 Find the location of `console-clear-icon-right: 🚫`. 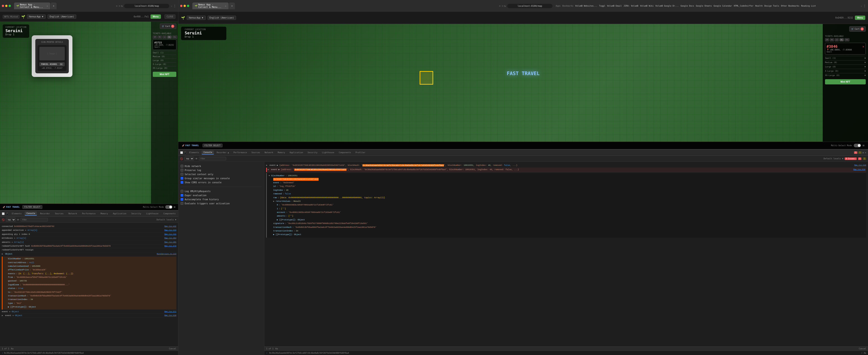

console-clear-icon-right: 🚫 is located at coordinates (182, 159).